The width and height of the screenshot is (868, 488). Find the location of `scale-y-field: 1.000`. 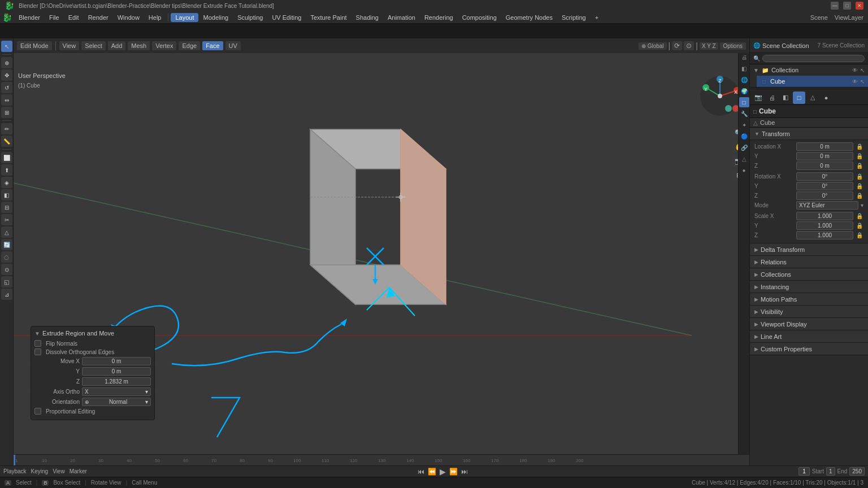

scale-y-field: 1.000 is located at coordinates (825, 226).